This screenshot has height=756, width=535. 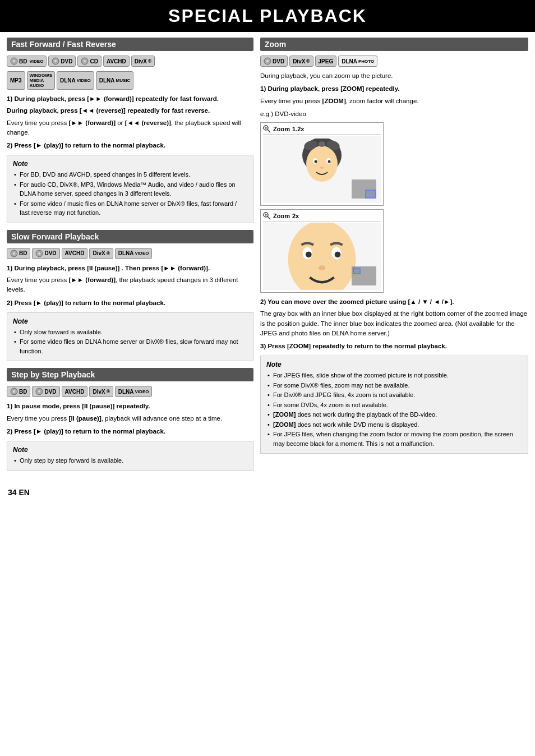 What do you see at coordinates (16, 81) in the screenshot?
I see `badge-mp3: MP3` at bounding box center [16, 81].